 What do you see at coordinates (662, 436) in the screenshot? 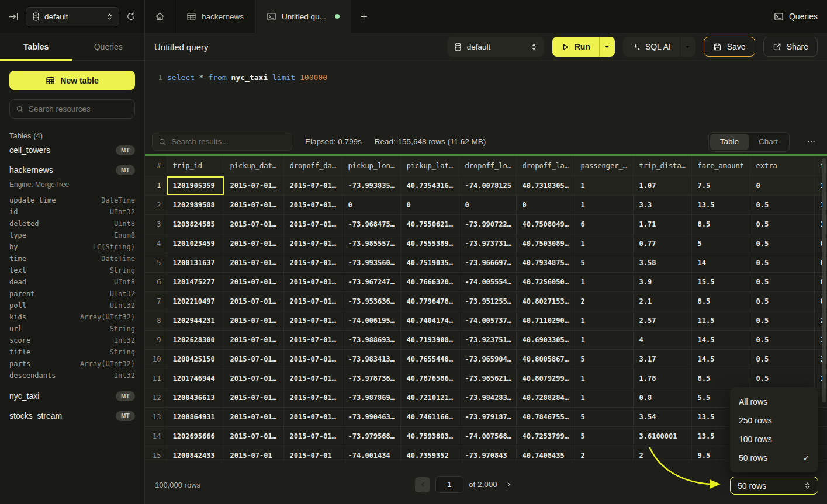
I see `cell: 3.6100001` at bounding box center [662, 436].